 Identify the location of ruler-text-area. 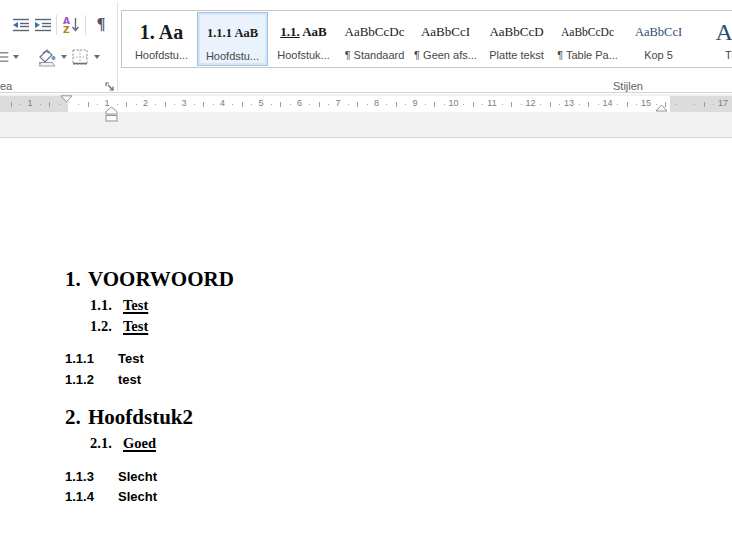
(369, 104).